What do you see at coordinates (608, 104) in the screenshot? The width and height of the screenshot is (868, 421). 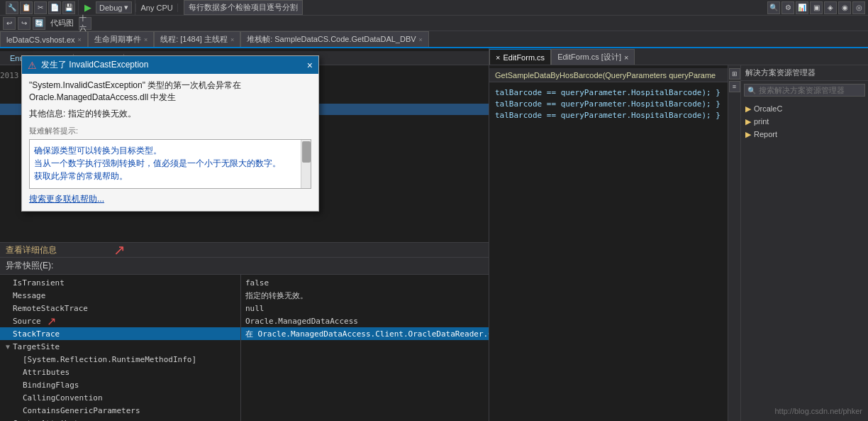 I see `right-code-line-2: talBarcode == queryParameter.HospitalBar…` at bounding box center [608, 104].